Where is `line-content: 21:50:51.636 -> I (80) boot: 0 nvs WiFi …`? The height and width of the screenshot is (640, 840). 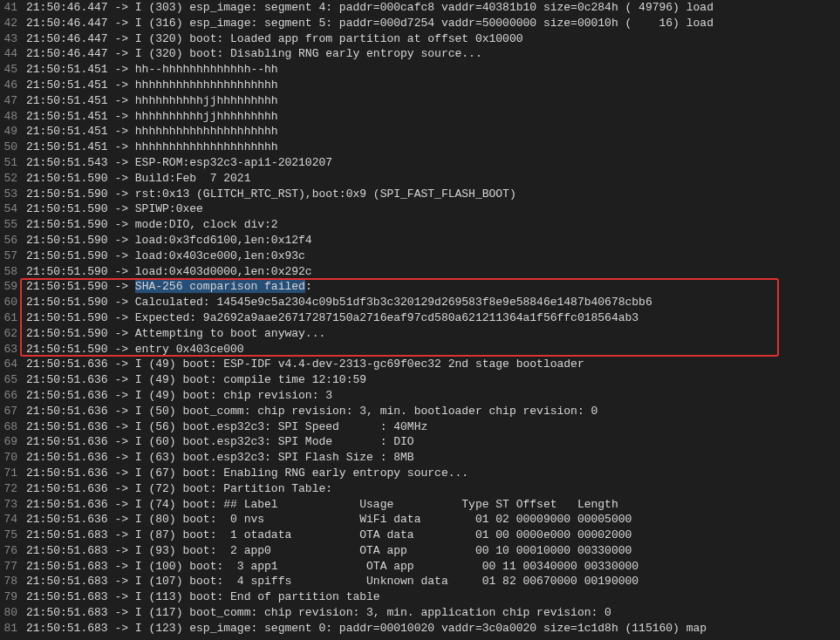 line-content: 21:50:51.636 -> I (80) boot: 0 nvs WiFi … is located at coordinates (433, 520).